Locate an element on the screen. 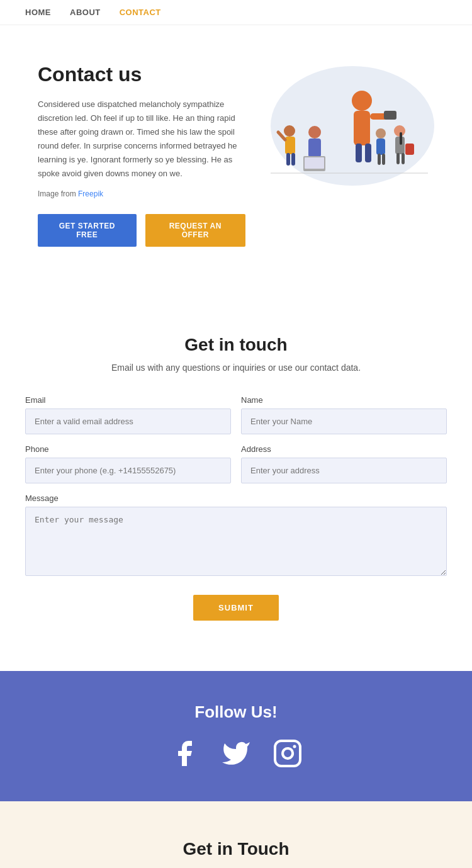 The image size is (472, 868). hero-illustration is located at coordinates (340, 126).